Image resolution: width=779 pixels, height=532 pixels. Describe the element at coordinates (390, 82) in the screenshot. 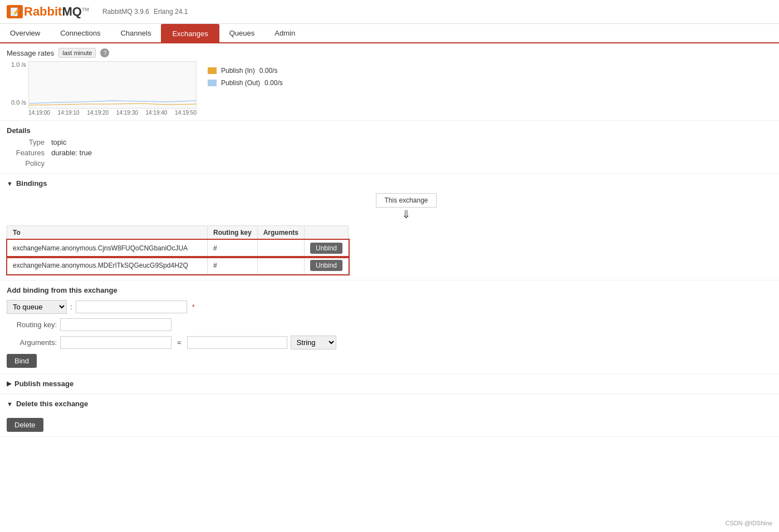

I see `message-rates-section: Message rates last minute ? 1.0 /s 0.0 /…` at that location.